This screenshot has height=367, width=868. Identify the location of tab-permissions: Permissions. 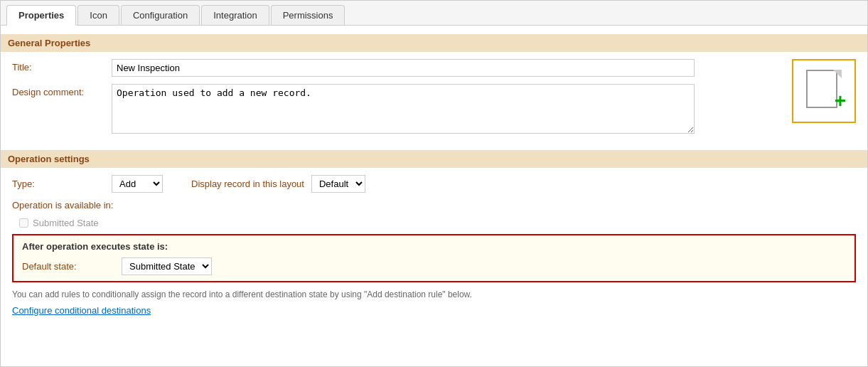
(309, 15).